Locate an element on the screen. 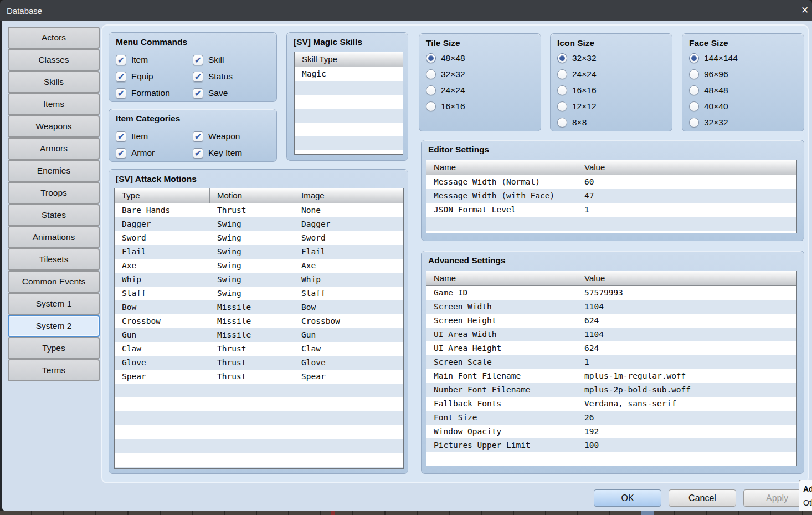  table-row: Magic is located at coordinates (349, 74).